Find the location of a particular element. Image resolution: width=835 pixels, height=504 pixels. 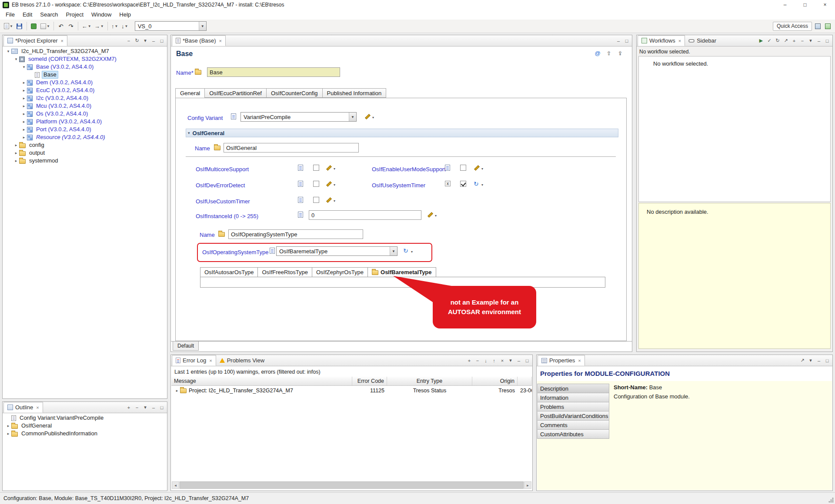

menu-project: Project is located at coordinates (75, 15).